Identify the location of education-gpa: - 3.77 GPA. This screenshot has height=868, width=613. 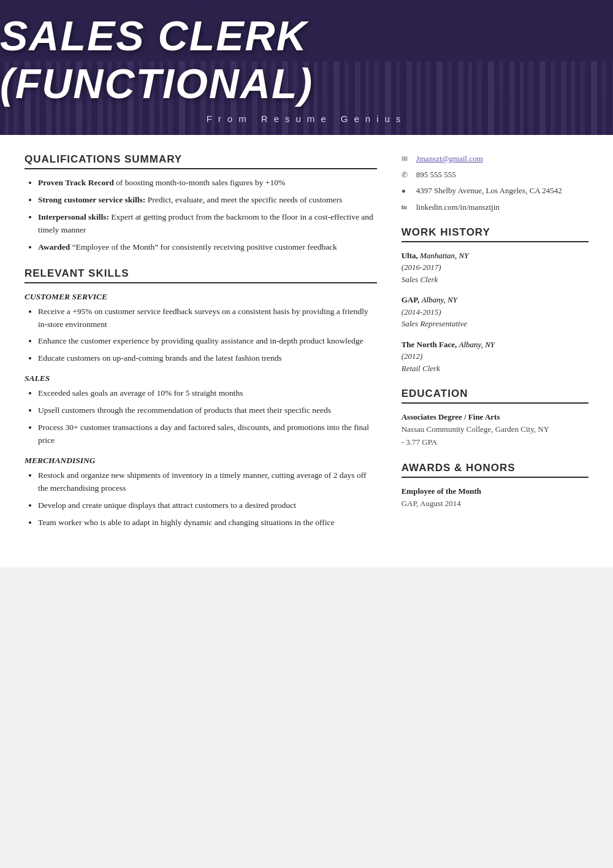
(495, 442).